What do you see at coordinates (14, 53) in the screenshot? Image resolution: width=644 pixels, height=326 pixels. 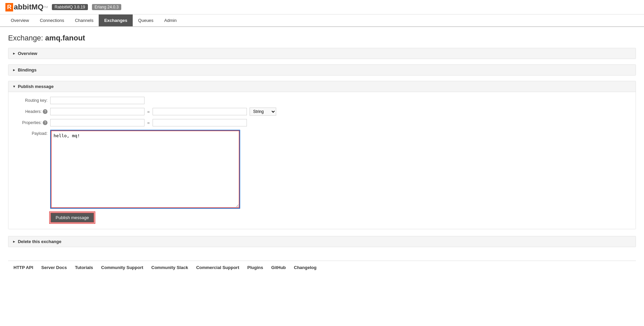 I see `chevron-right-icon: ►` at bounding box center [14, 53].